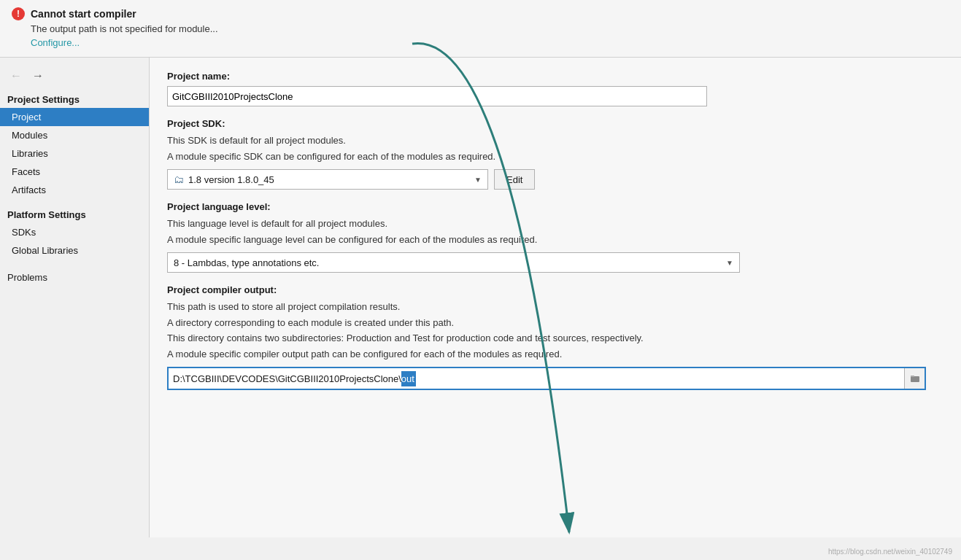 Image resolution: width=961 pixels, height=560 pixels. Describe the element at coordinates (730, 262) in the screenshot. I see `lang-arrow-icon: ▼` at that location.